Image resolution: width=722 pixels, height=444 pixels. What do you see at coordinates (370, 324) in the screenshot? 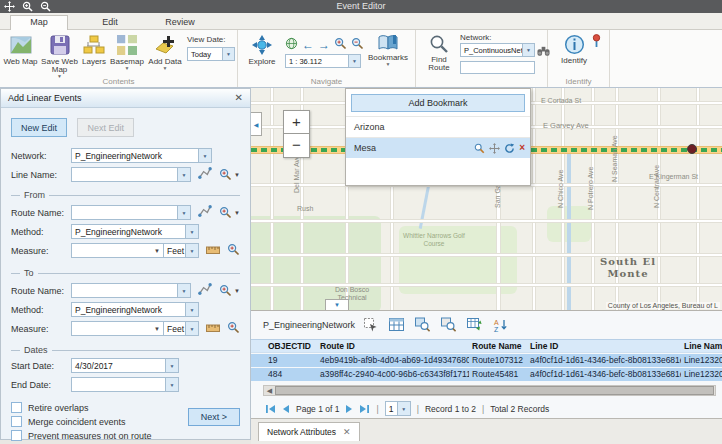
I see `select-features-icon` at bounding box center [370, 324].